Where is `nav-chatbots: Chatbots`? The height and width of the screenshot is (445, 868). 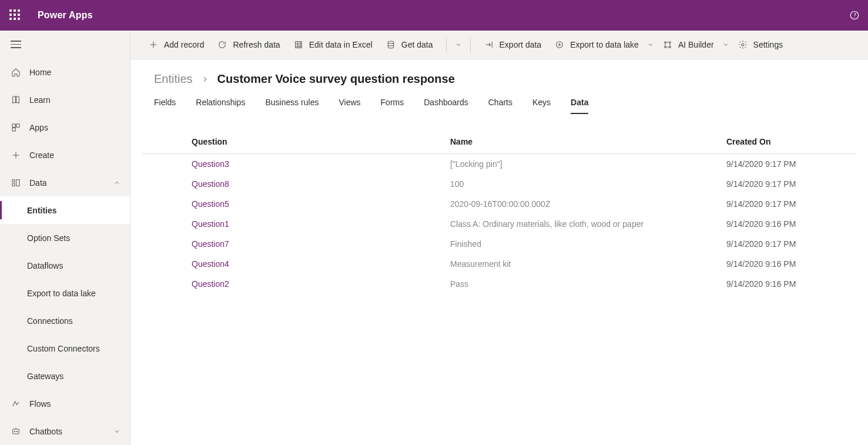
nav-chatbots: Chatbots is located at coordinates (65, 431).